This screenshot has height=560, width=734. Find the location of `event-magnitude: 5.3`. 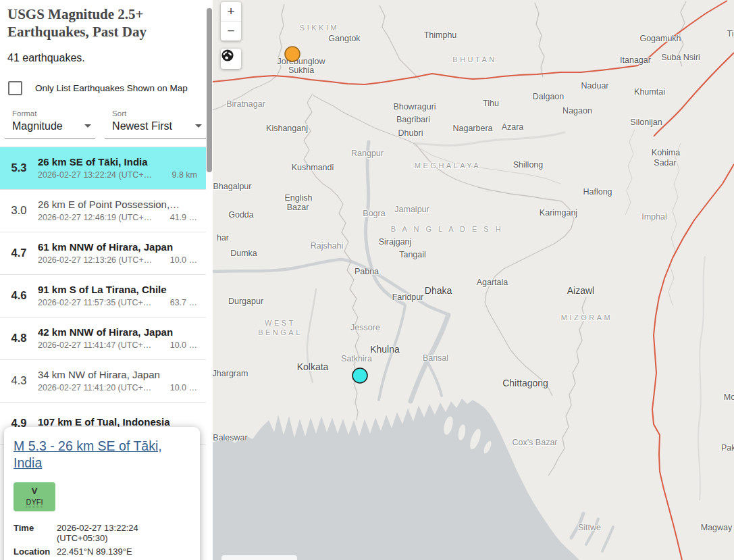

event-magnitude: 5.3 is located at coordinates (19, 168).